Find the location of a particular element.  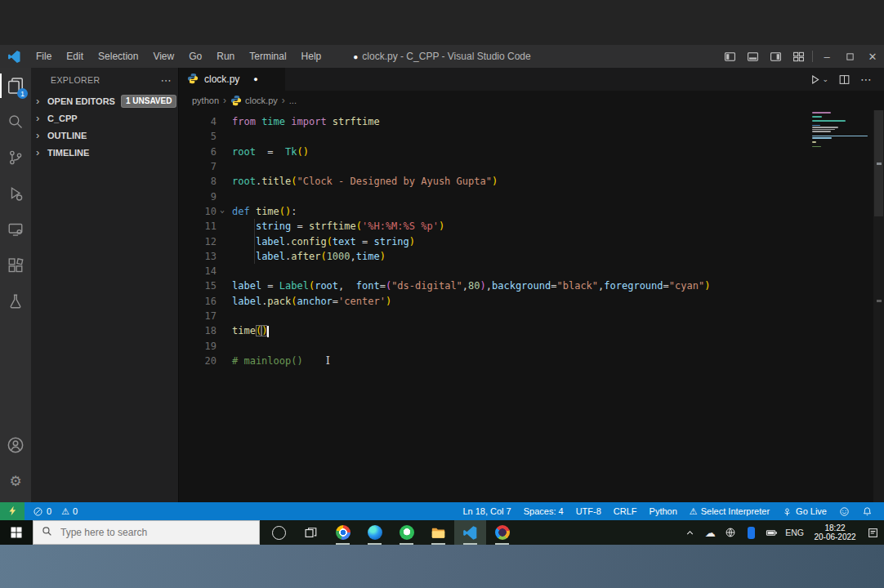

status-feedback is located at coordinates (845, 511).